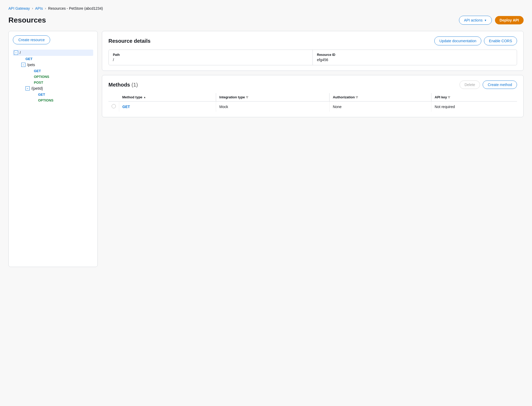 This screenshot has width=532, height=406. Describe the element at coordinates (458, 41) in the screenshot. I see `update-documentation-button: Update documentation` at that location.